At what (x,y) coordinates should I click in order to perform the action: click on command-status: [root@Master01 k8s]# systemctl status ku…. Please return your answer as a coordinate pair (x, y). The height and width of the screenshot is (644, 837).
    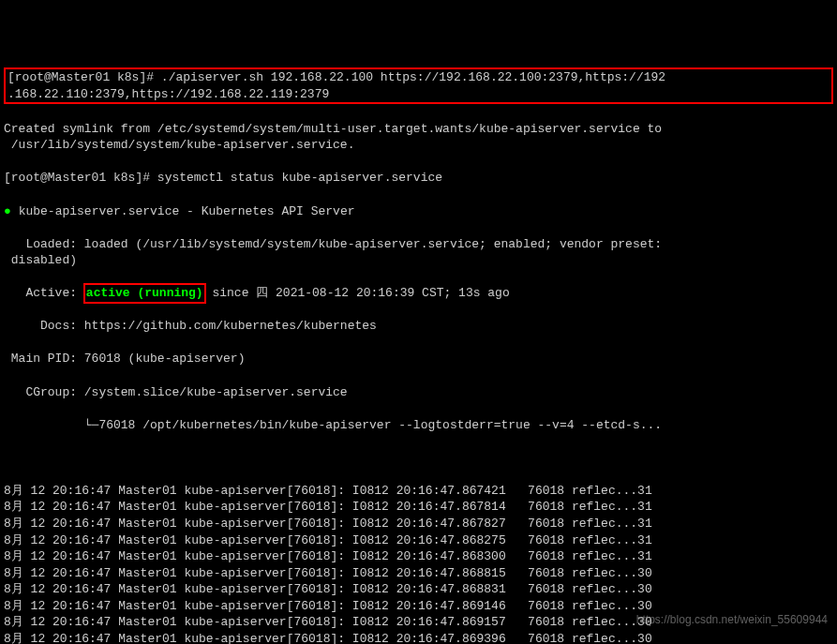
    Looking at the image, I should click on (418, 178).